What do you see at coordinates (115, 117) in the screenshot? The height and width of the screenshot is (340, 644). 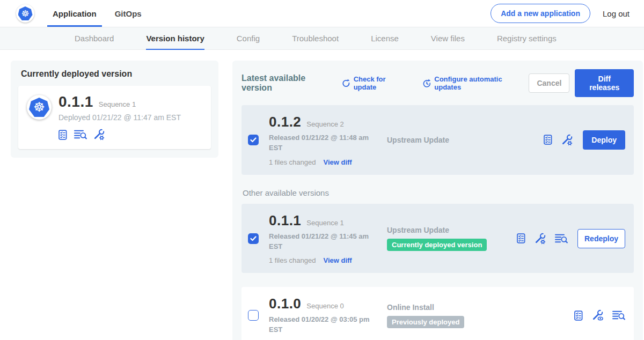 I see `deployed-version-card: ☸ 0.1.1 Sequence 1 Deployed 01/21/22 @ 1…` at bounding box center [115, 117].